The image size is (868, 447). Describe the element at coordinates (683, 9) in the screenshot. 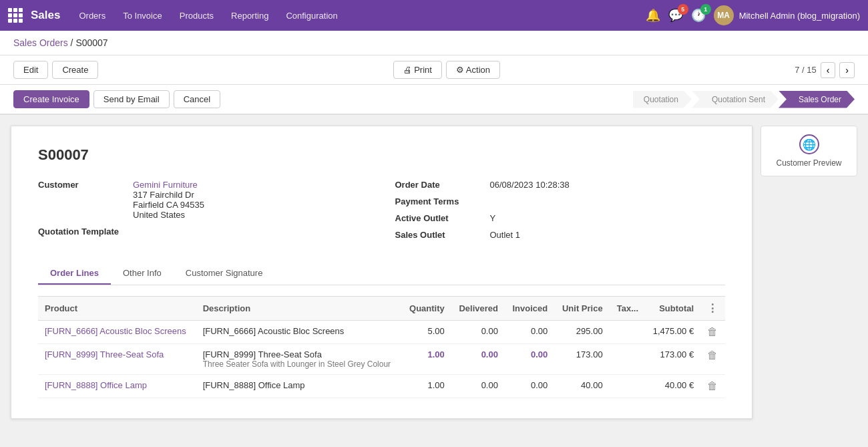

I see `chat-badge: 5` at that location.